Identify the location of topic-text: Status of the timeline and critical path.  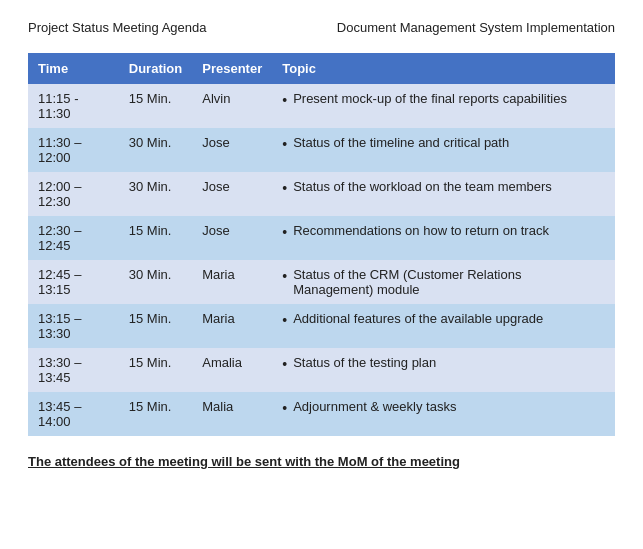
(401, 142).